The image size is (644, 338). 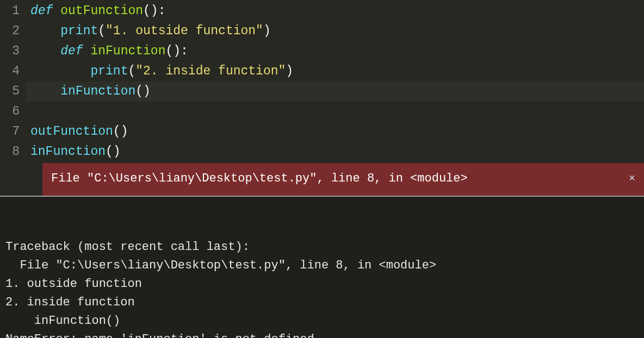 I want to click on code-line: print("1. outside function"), so click(x=337, y=32).